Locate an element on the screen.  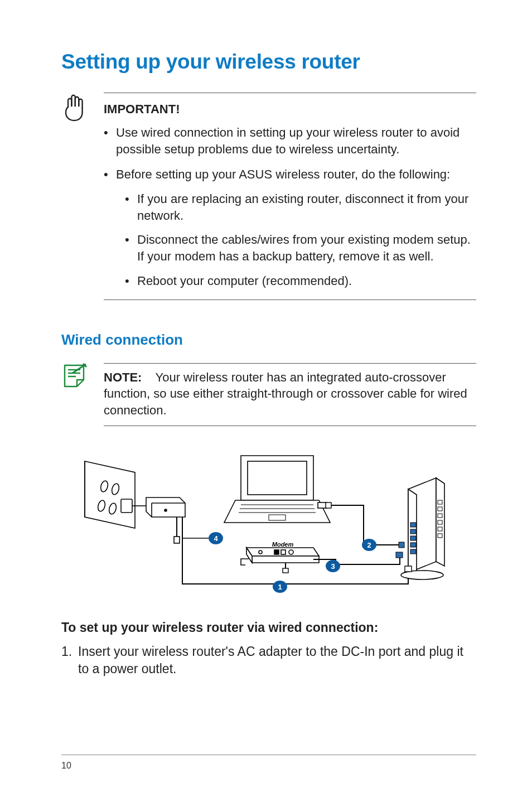
list-item: •Reboot your computer (recommended). is located at coordinates (296, 281).